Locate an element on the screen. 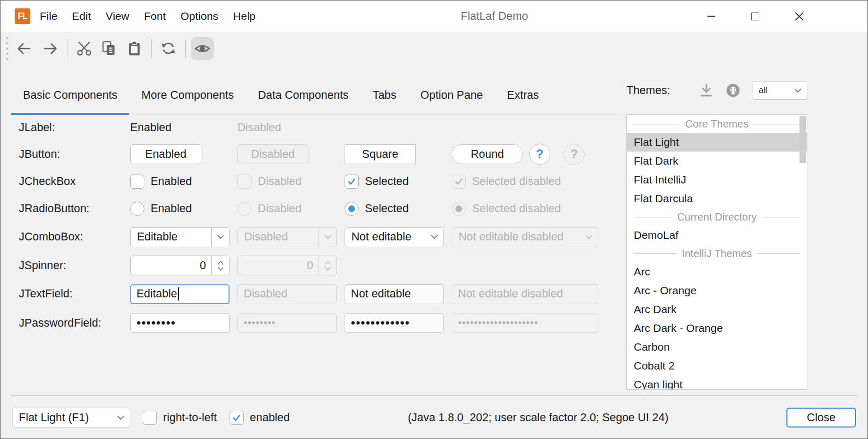 The image size is (868, 439). tab-option-pane: Option Pane is located at coordinates (452, 97).